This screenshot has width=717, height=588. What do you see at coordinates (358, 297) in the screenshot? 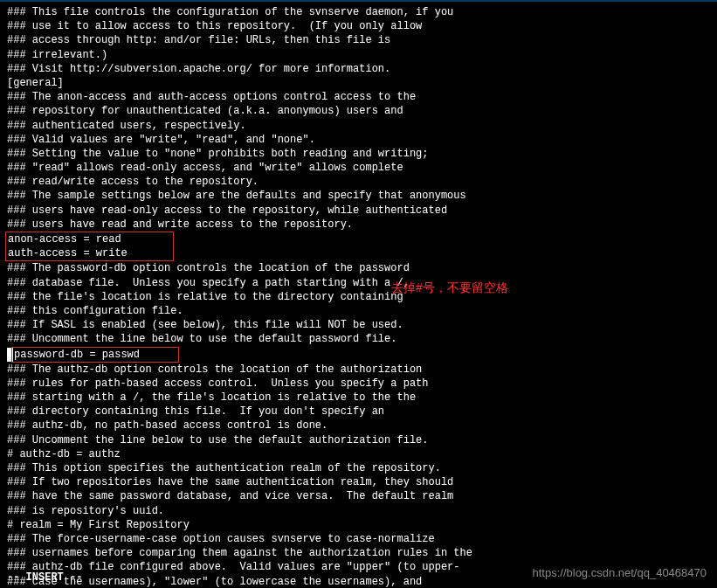
I see `config-line: ### the file's location is relative to t…` at bounding box center [358, 297].